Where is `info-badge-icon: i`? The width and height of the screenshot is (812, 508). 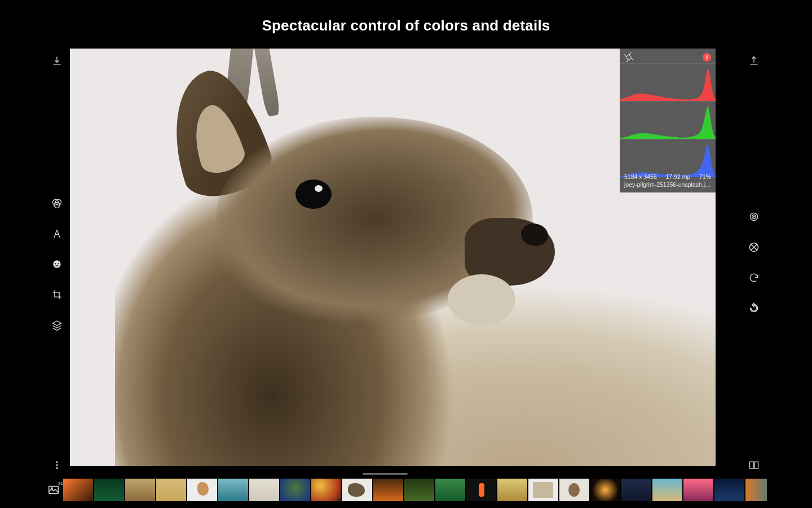 info-badge-icon: i is located at coordinates (707, 58).